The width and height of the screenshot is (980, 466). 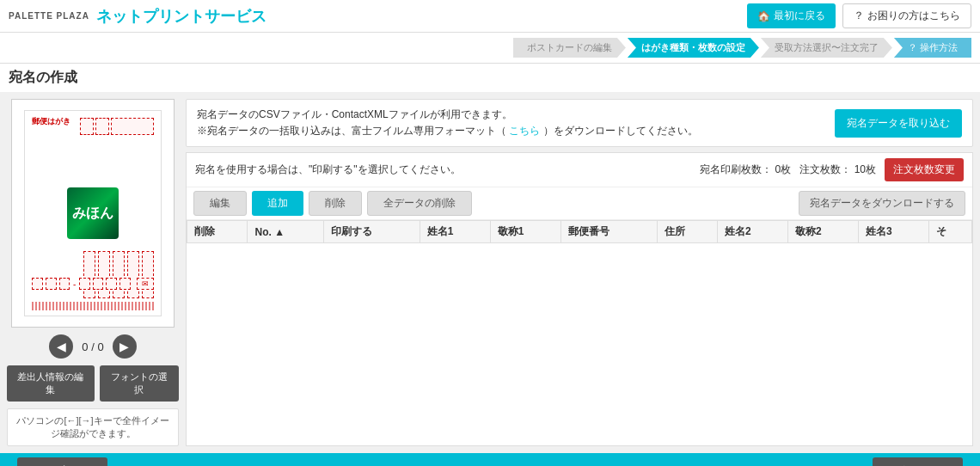 What do you see at coordinates (372, 232) in the screenshot?
I see `col-print: 印刷する` at bounding box center [372, 232].